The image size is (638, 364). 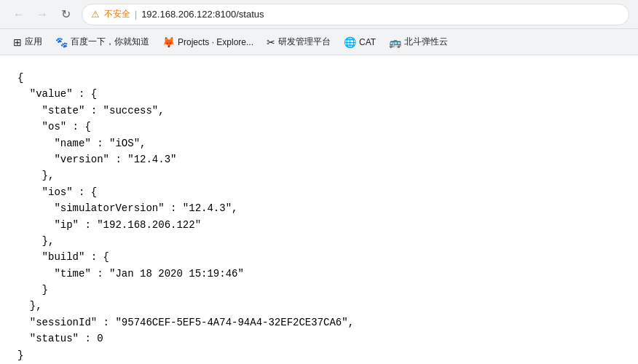 What do you see at coordinates (17, 42) in the screenshot?
I see `apps-icon: ⊞` at bounding box center [17, 42].